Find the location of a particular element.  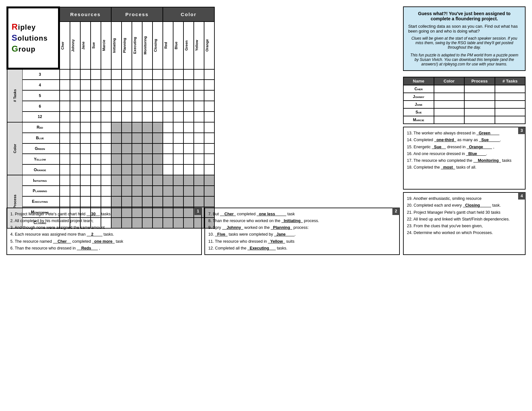

ans-color-cher is located at coordinates (449, 89).